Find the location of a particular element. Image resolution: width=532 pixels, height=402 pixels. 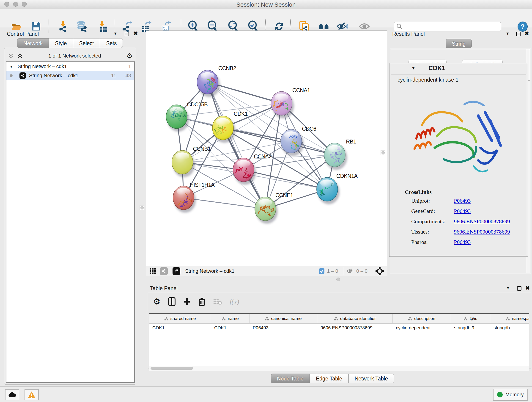

network-edge-CDK1-RB1 is located at coordinates (279, 141).